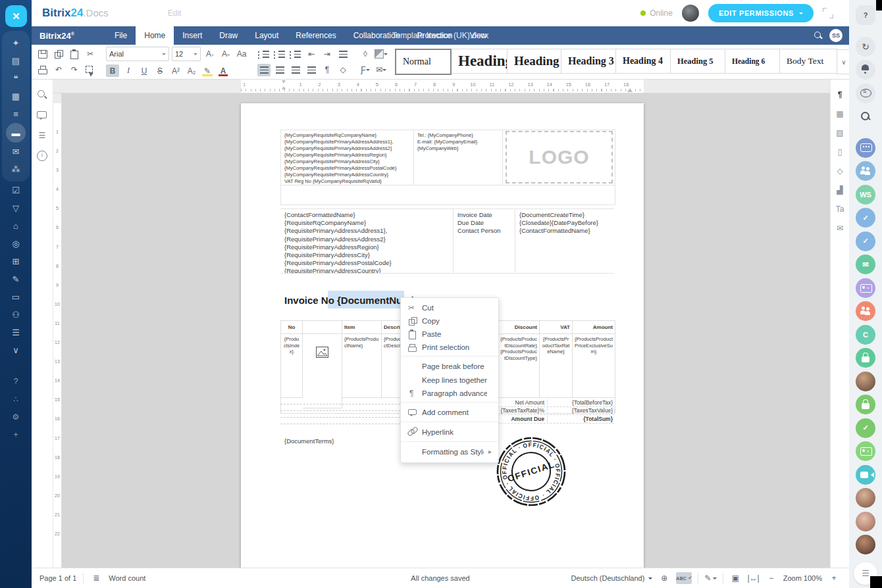 The image size is (882, 588). What do you see at coordinates (367, 241) in the screenshot?
I see `client-address-cell: {ContactFormattedName}{RequisiteRqCompan…` at bounding box center [367, 241].